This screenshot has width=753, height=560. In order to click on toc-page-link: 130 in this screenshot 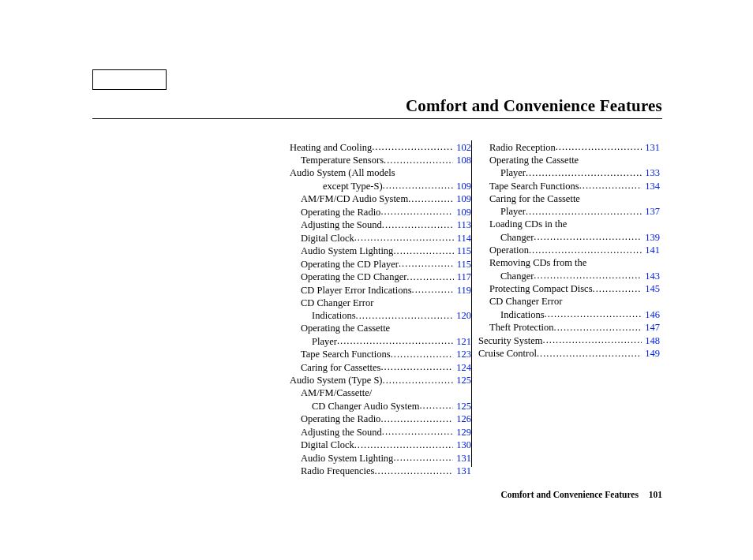, I will do `click(463, 445)`.